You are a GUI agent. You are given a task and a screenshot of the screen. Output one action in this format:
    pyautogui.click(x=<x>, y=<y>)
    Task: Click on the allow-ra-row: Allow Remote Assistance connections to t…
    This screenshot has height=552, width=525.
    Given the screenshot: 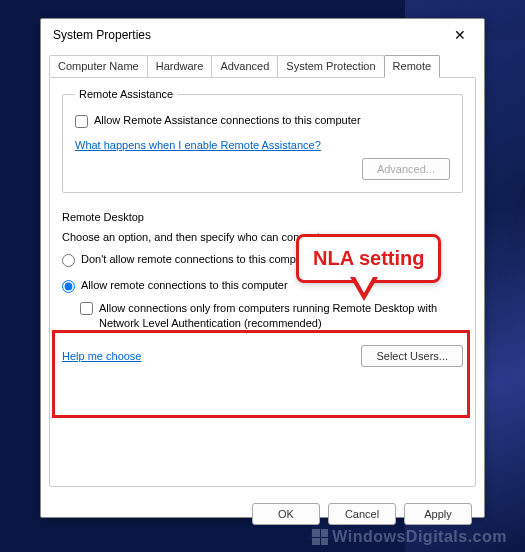 What is the action you would take?
    pyautogui.click(x=262, y=121)
    